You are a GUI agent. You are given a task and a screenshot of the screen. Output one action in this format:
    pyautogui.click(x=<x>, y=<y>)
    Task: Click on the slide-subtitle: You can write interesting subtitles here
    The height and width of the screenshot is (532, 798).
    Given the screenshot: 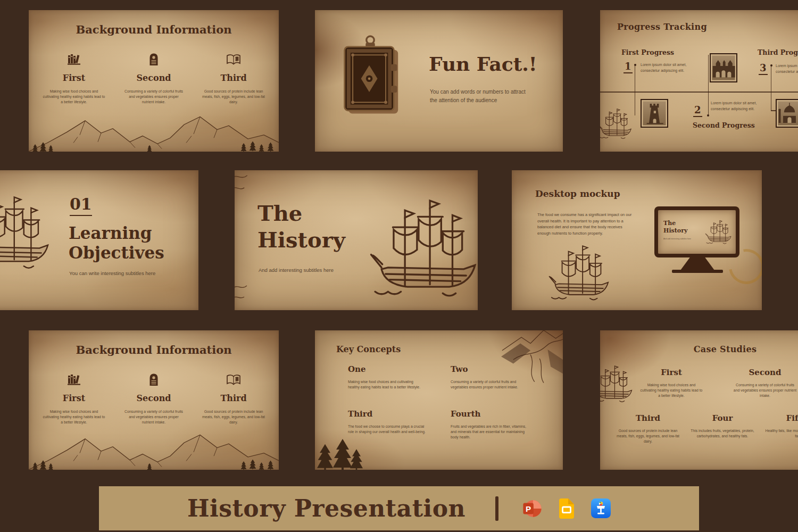 What is the action you would take?
    pyautogui.click(x=112, y=273)
    